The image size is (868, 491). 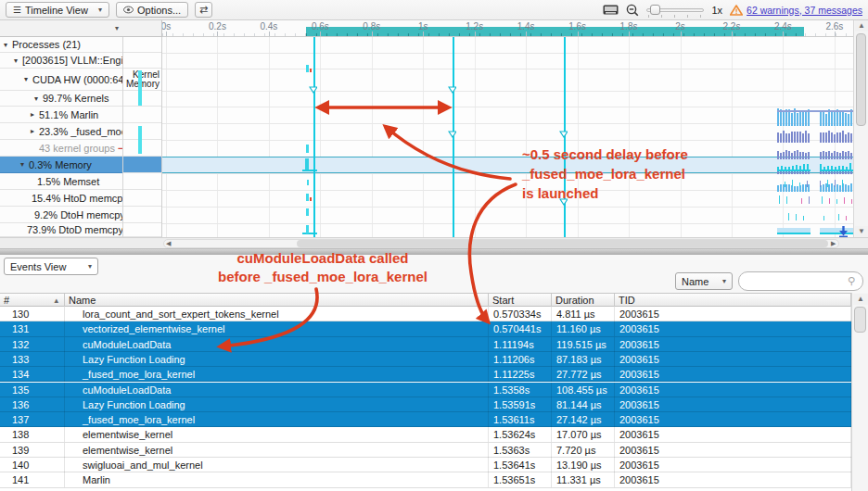 I want to click on tree-row-23-3-fused-moe-lo: ▸23.3% _fused_moe_lo↓, so click(x=61, y=132).